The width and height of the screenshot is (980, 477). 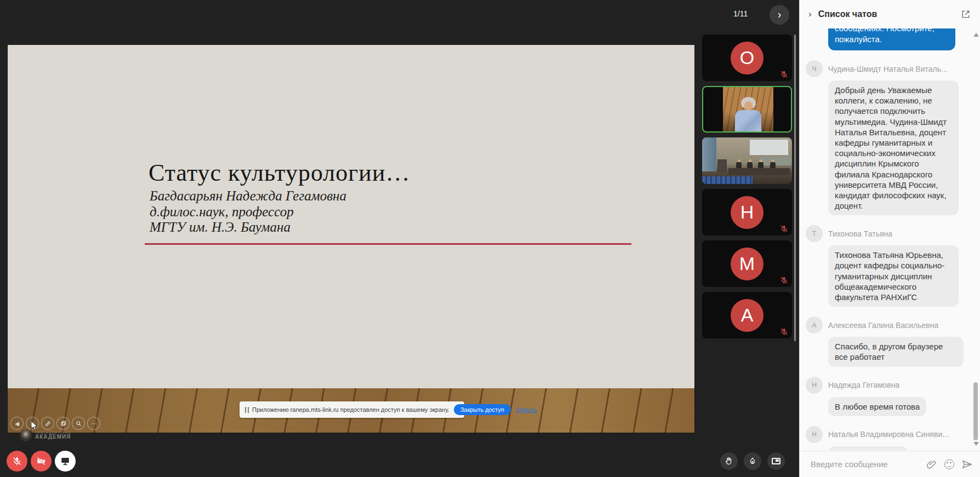 I want to click on more-icon: ⋯, so click(x=94, y=423).